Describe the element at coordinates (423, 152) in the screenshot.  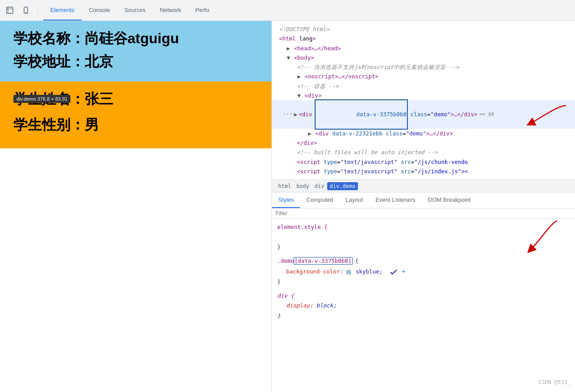
I see `html-line-comment3: <!-- built files will be auto injected -…` at that location.